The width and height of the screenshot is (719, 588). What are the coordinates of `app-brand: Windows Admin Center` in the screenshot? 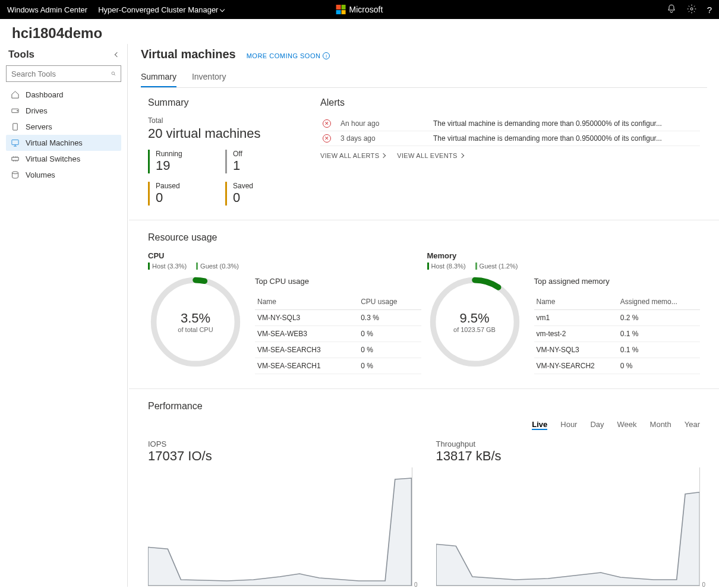 It's located at (48, 10).